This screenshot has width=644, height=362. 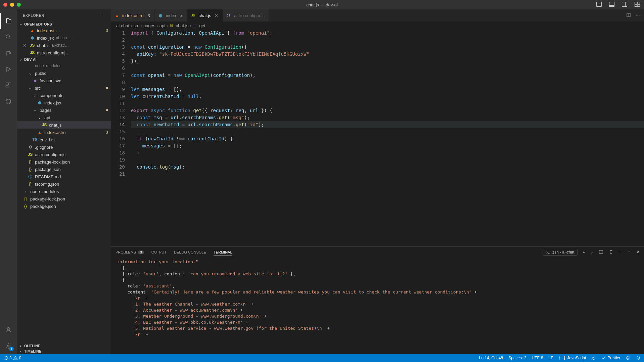 What do you see at coordinates (223, 253) in the screenshot?
I see `tab-terminal: TERMINAL` at bounding box center [223, 253].